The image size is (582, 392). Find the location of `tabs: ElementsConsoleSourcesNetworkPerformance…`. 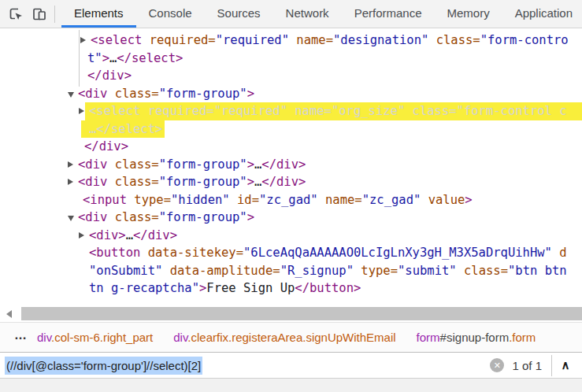

tabs: ElementsConsoleSourcesNetworkPerformance… is located at coordinates (321, 14).